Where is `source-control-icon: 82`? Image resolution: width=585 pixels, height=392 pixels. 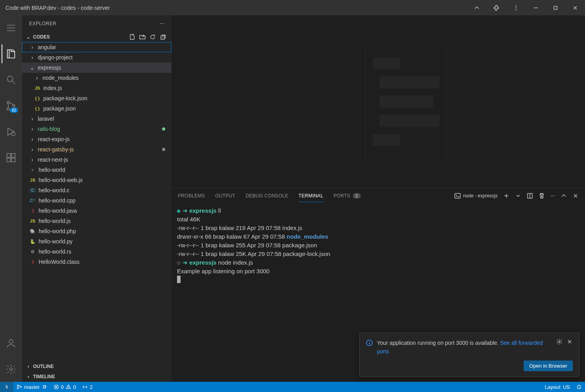 source-control-icon: 82 is located at coordinates (11, 106).